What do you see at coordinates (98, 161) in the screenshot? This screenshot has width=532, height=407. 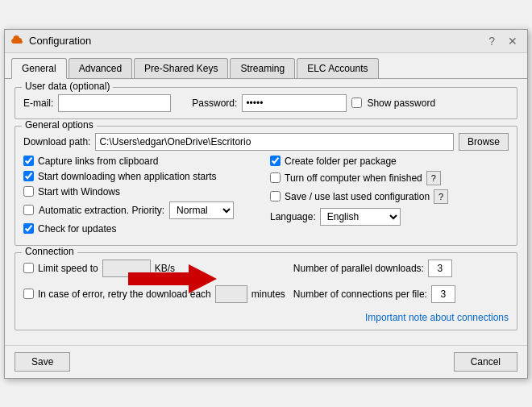 I see `capture-links-label: Capture links from clipboard` at bounding box center [98, 161].